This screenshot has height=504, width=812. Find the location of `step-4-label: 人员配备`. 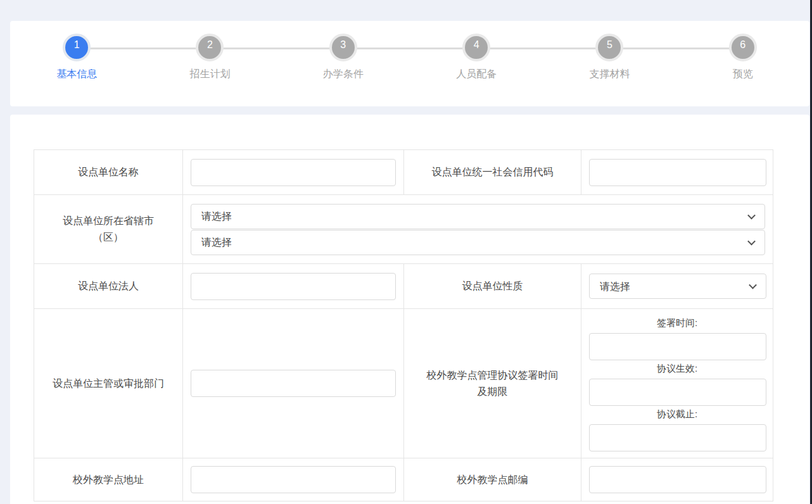

step-4-label: 人员配备 is located at coordinates (476, 75).